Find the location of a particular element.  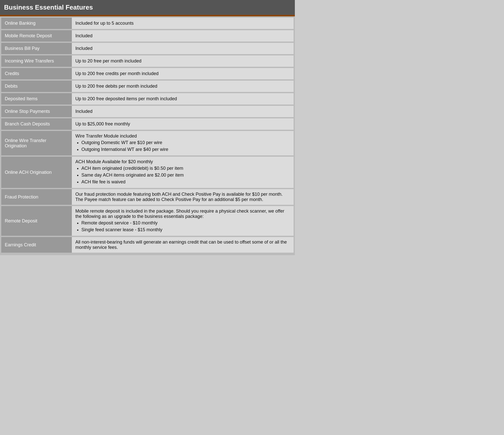

feature-label-business-bill-pay: Business Bill Pay is located at coordinates (37, 48).